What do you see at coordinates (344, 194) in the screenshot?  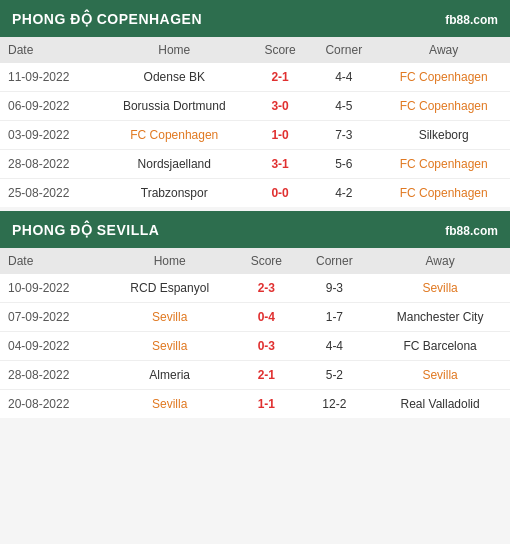 I see `cell-corner: 4-2` at bounding box center [344, 194].